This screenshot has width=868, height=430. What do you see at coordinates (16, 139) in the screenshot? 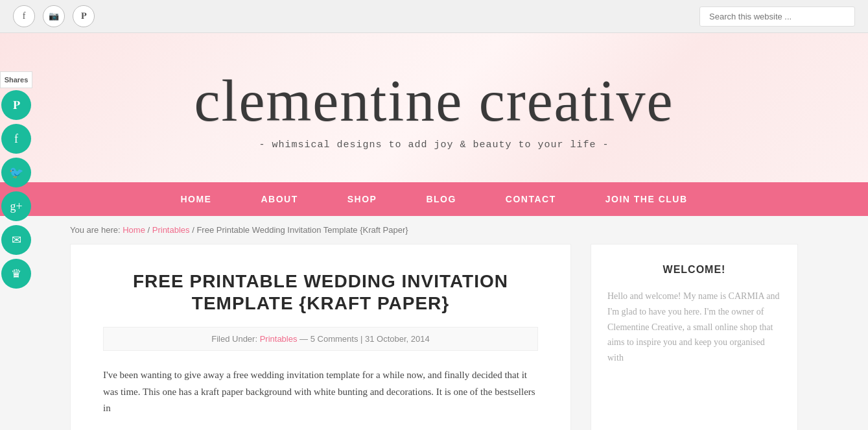
I see `facebook-share-button: f` at bounding box center [16, 139].